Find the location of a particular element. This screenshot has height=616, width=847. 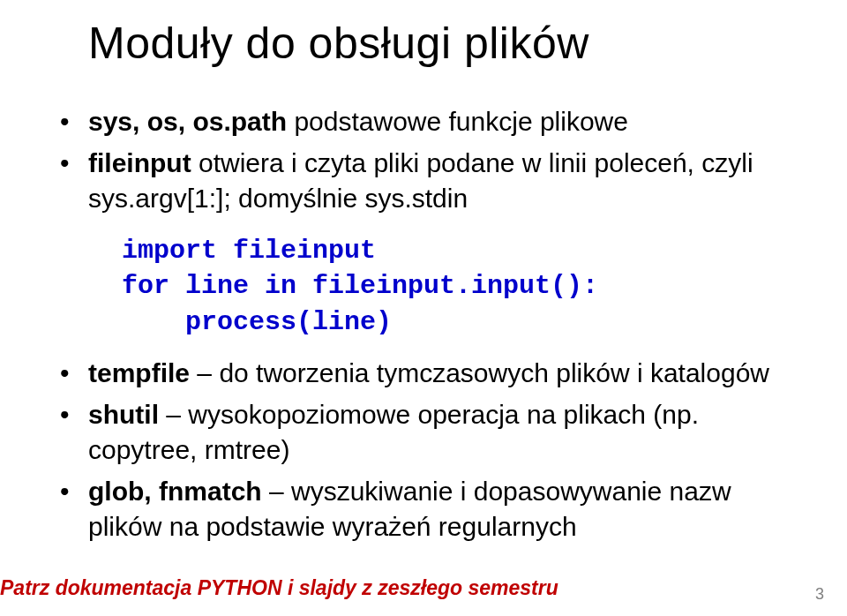

item-desc: – do tworzenia tymczasowych plików i kat… is located at coordinates (480, 372).